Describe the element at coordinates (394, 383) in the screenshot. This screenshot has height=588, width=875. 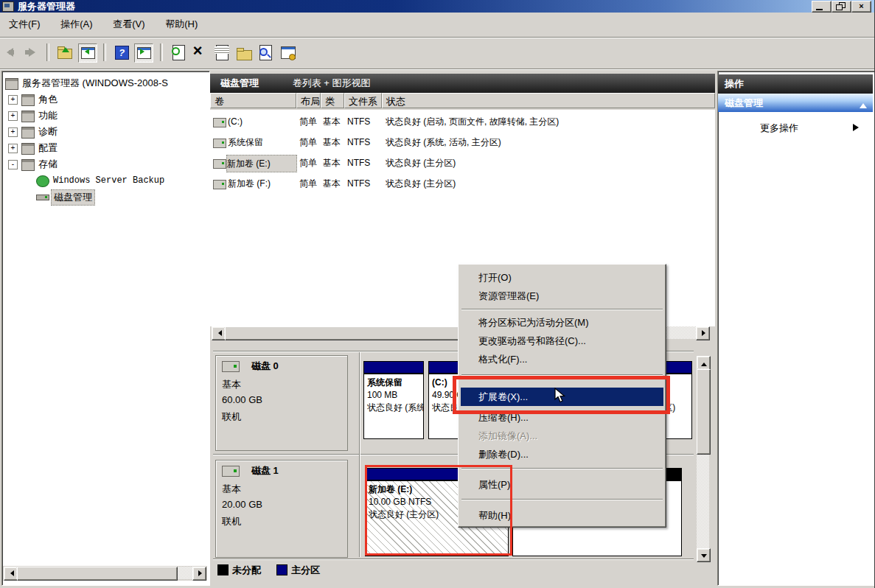
I see `partition-label: 系统保留` at that location.